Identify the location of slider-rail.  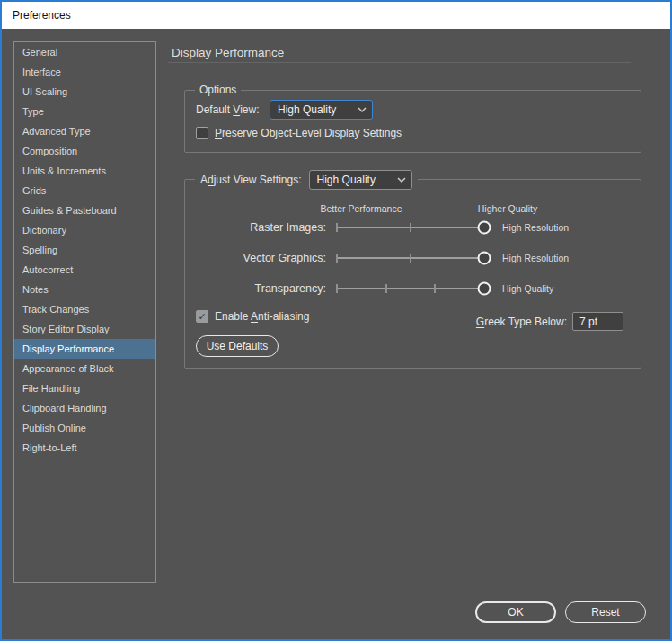
(411, 289).